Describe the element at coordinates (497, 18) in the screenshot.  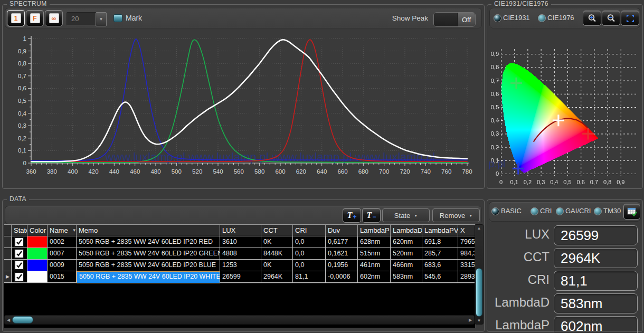
I see `cie-cie1931-radio` at that location.